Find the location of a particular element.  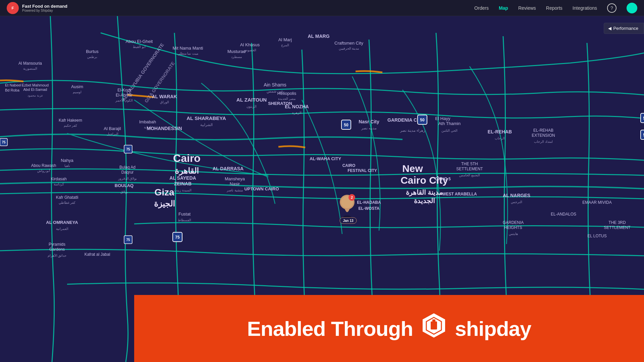

svg-text: 2 is located at coordinates (352, 197).